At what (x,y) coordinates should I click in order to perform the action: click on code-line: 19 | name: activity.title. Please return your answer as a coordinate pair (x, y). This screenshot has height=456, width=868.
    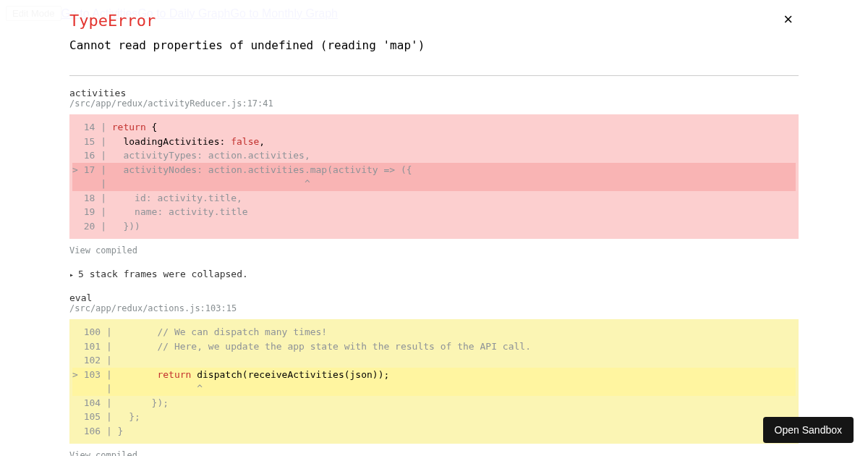
    Looking at the image, I should click on (434, 212).